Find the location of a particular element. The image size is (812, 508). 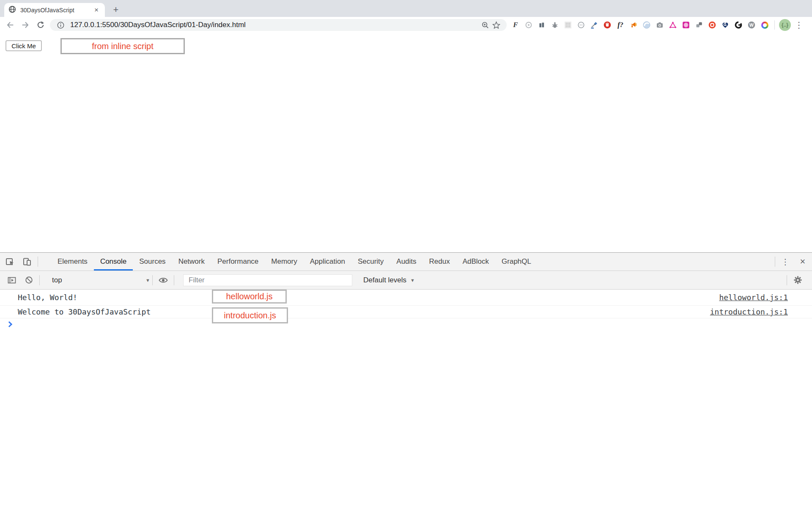

console-toolbar: top ▼ Default levels ▼ is located at coordinates (406, 280).